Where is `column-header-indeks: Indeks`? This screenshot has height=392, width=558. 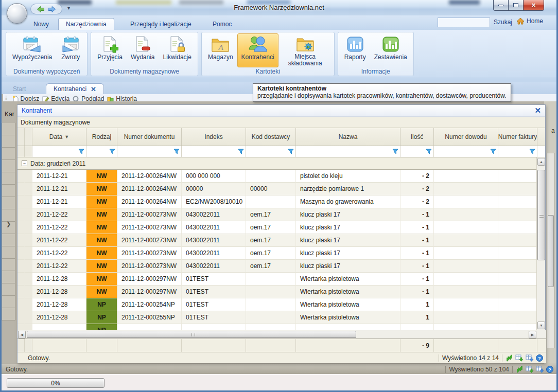 column-header-indeks: Indeks is located at coordinates (214, 137).